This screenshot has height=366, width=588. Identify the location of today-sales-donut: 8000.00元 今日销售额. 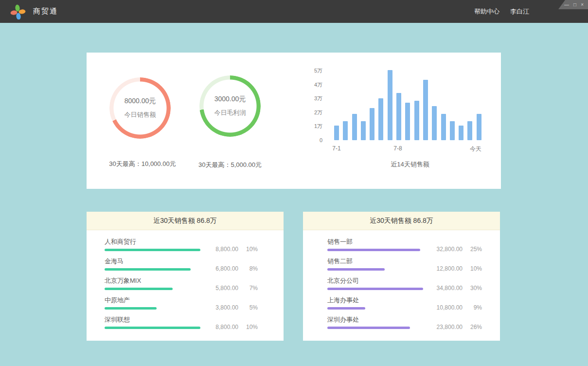
(140, 108).